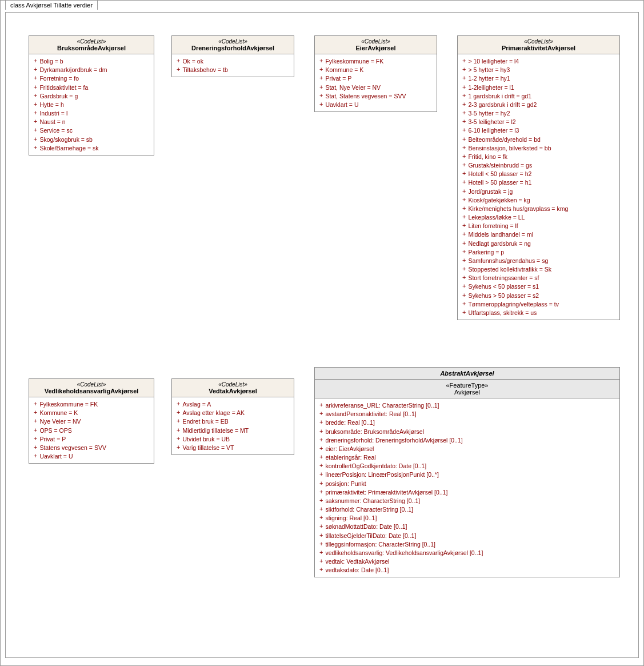  I want to click on attr-text-primar-4: 1 gardsbruk i drift = gd1, so click(499, 96).